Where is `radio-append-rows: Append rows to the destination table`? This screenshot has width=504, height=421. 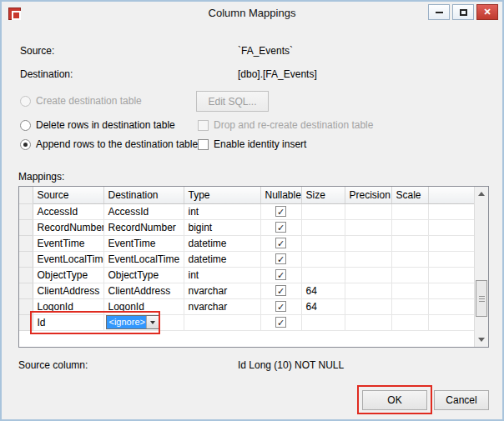
radio-append-rows: Append rows to the destination table is located at coordinates (108, 144).